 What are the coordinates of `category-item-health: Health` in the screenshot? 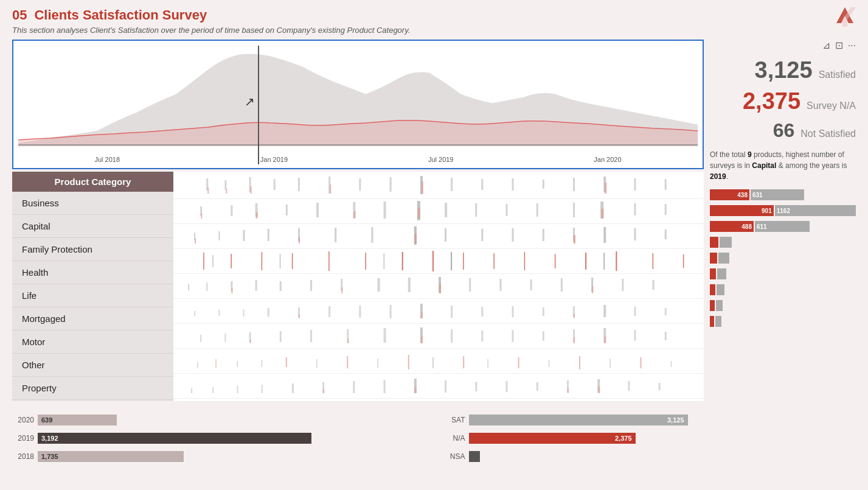 It's located at (92, 273).